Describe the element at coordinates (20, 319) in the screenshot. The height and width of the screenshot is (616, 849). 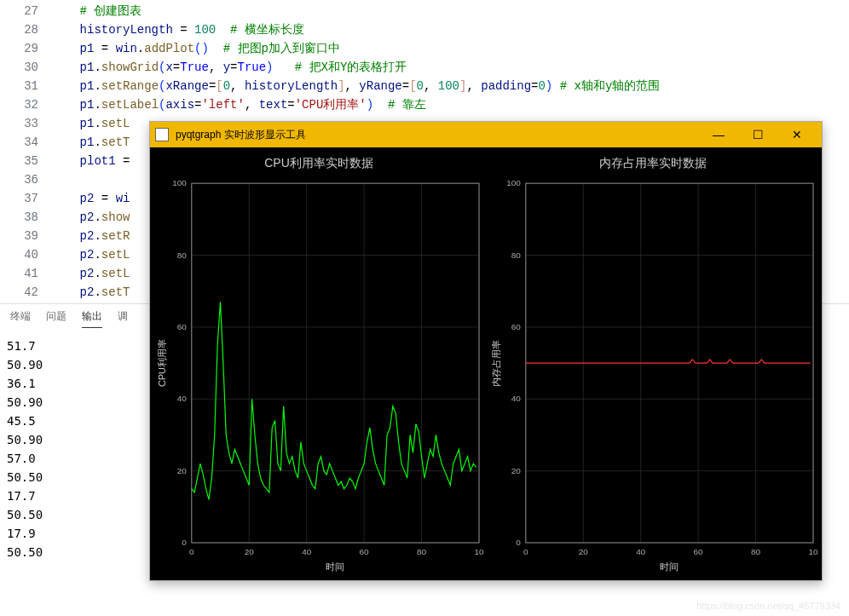
I see `tab-terminal: 终端` at that location.